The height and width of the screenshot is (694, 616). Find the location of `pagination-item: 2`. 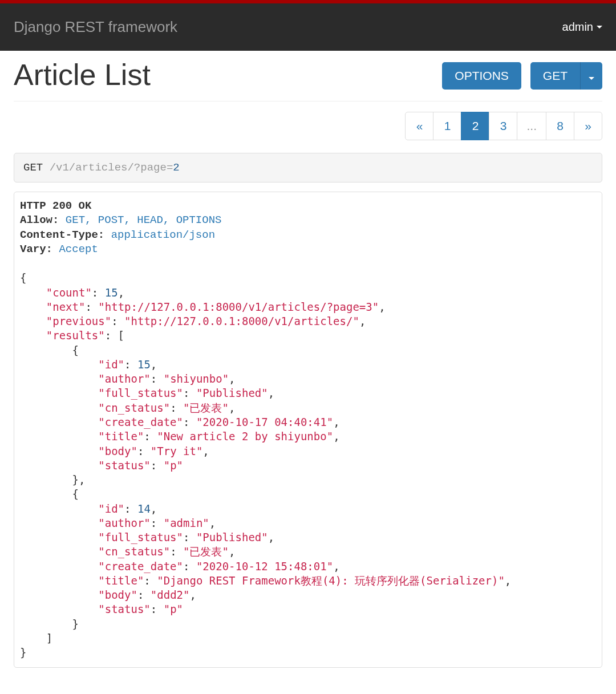

pagination-item: 2 is located at coordinates (475, 126).